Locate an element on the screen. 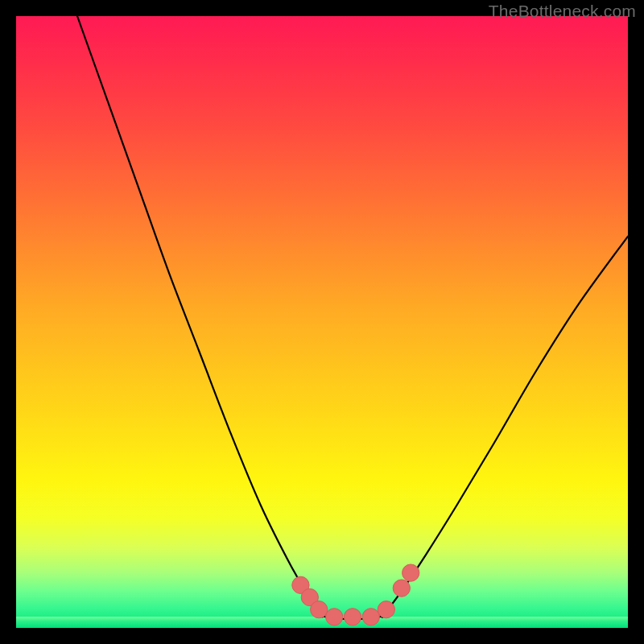 The image size is (644, 644). watermark-text: TheBottleneck.com is located at coordinates (562, 11).